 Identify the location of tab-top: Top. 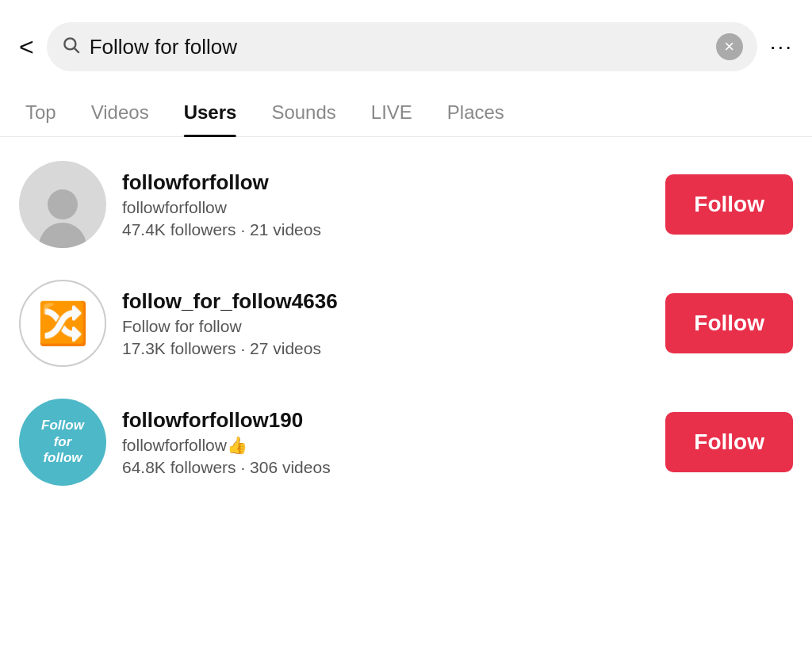
(41, 112).